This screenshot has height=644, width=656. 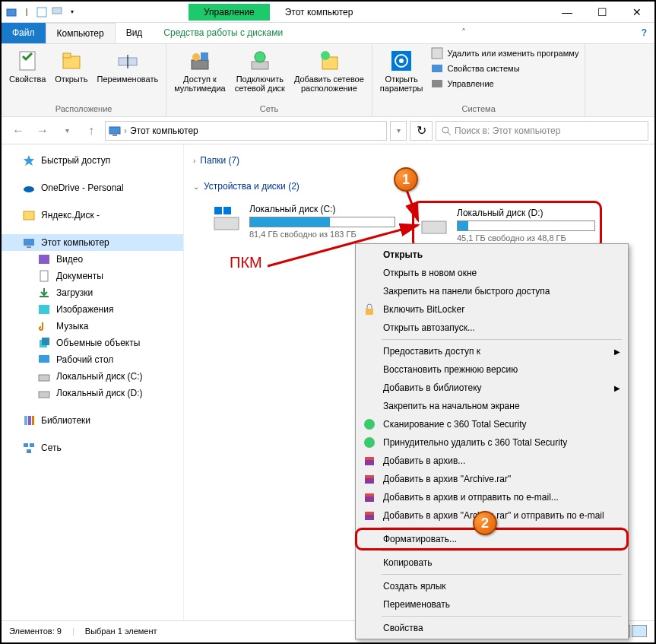 What do you see at coordinates (492, 291) in the screenshot?
I see `ctx-pin-quick-access: Закрепить на панели быстрого доступа` at bounding box center [492, 291].